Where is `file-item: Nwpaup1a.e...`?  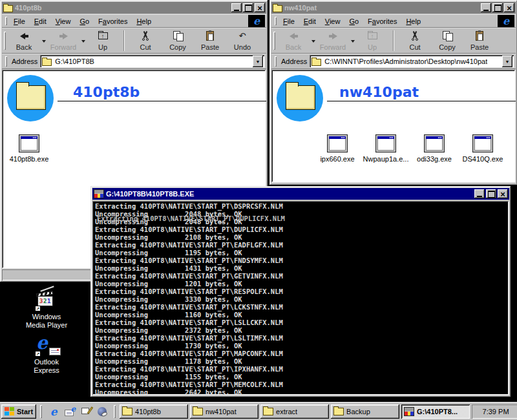
file-item: Nwpaup1a.e... is located at coordinates (386, 149).